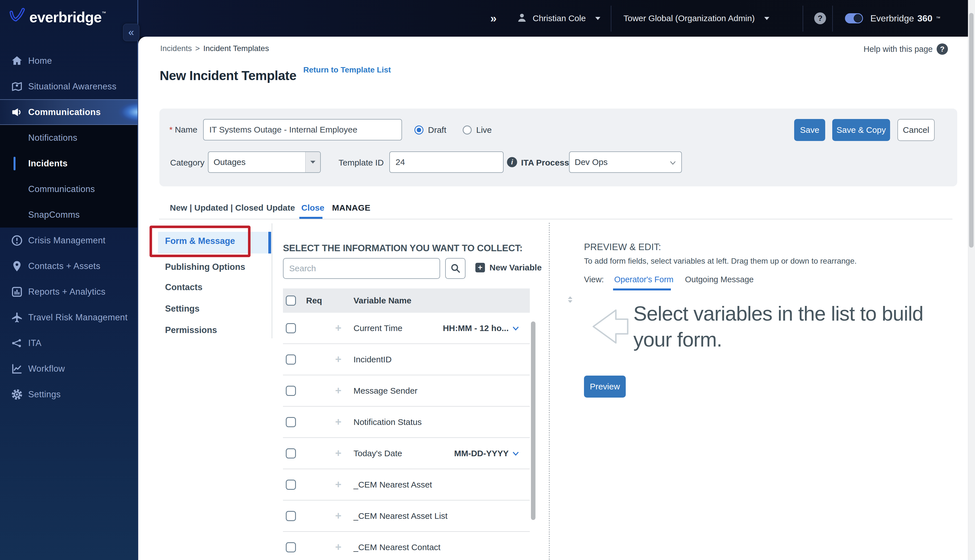 Image resolution: width=975 pixels, height=560 pixels. I want to click on table-row-cem-nearest-asset-list: + _CEM Nearest Asset List, so click(406, 516).